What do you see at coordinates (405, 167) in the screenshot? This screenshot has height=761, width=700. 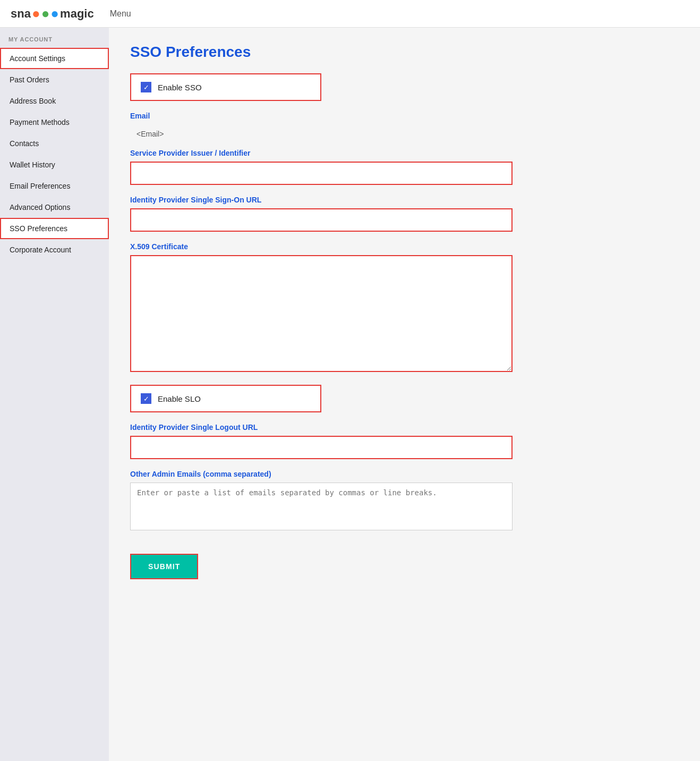 I see `service-provider-section: Service Provider Issuer / Identifier` at bounding box center [405, 167].